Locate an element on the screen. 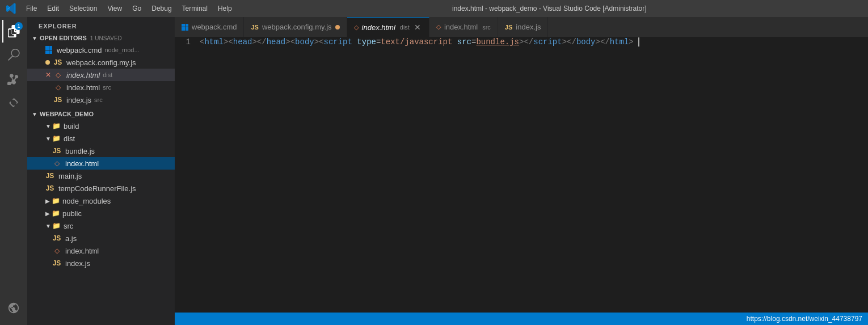 This screenshot has height=325, width=868. tab-index-js: JS index.js is located at coordinates (523, 27).